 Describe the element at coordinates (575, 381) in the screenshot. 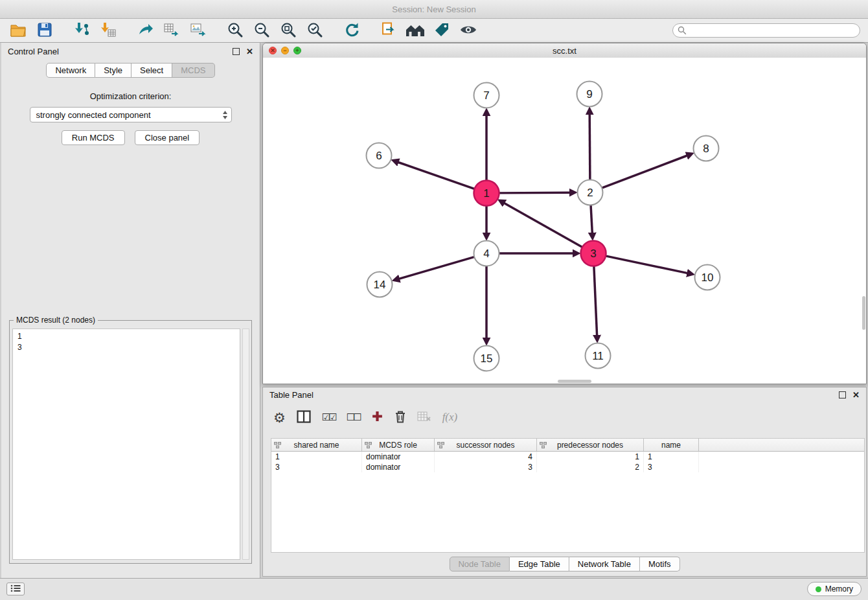

I see `horizontal-scrollbar` at that location.